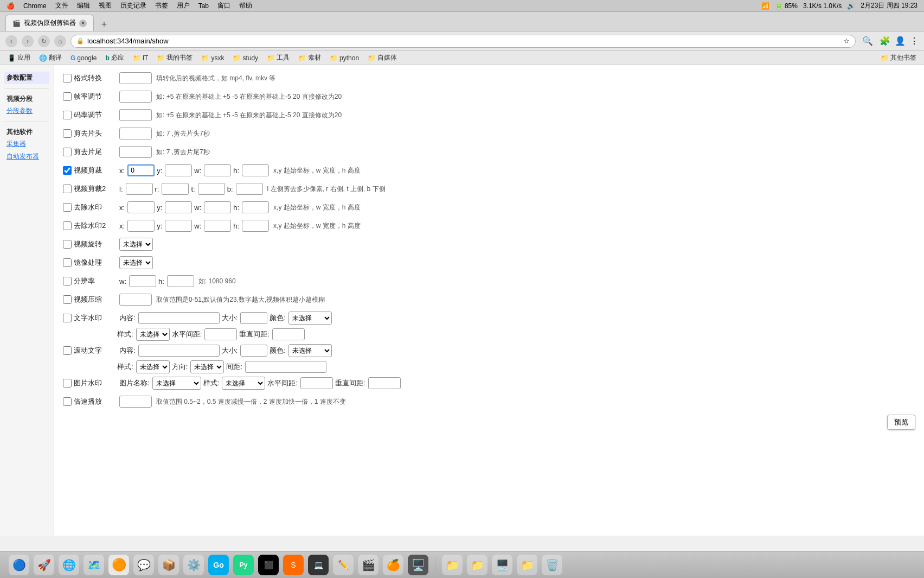 Image resolution: width=924 pixels, height=578 pixels. Describe the element at coordinates (67, 97) in the screenshot. I see `checkbox-frame-rate` at that location.